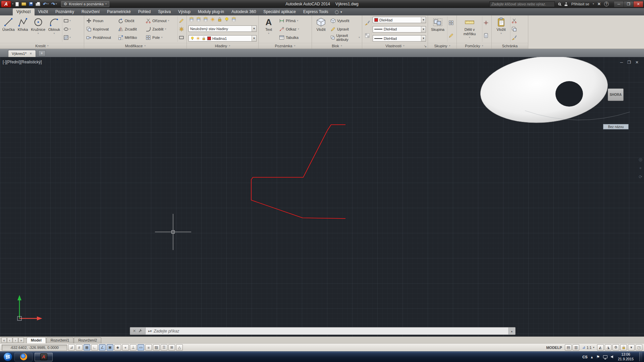 The image size is (644, 362). What do you see at coordinates (67, 38) in the screenshot?
I see `hatch-button: ▾` at bounding box center [67, 38].